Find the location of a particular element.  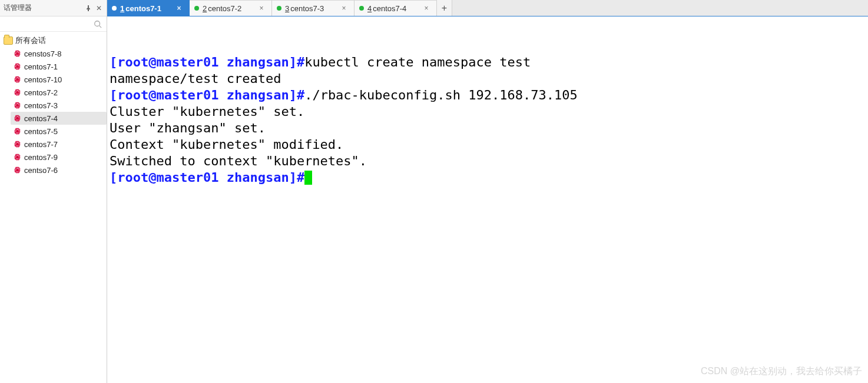

session-item: ֍centos7-7 is located at coordinates (59, 144).